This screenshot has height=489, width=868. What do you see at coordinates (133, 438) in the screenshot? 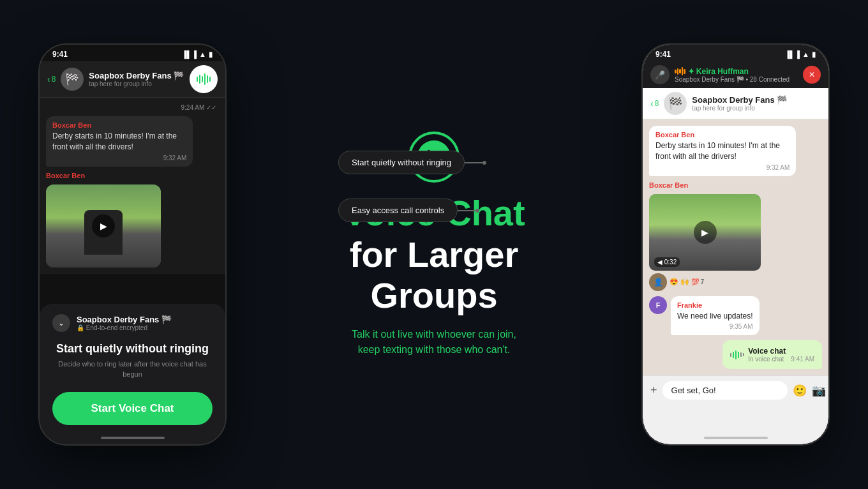
I see `home-indicator` at bounding box center [133, 438].